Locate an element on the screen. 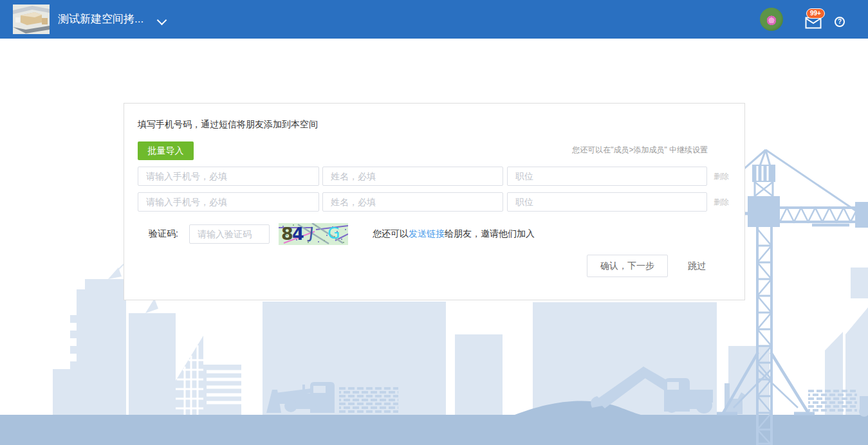 This screenshot has height=445, width=868. captcha-char: G is located at coordinates (333, 233).